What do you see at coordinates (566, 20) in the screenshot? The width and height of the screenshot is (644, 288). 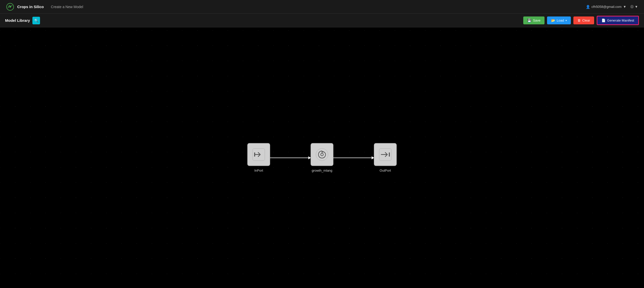 I see `load-chevron: ▾` at bounding box center [566, 20].